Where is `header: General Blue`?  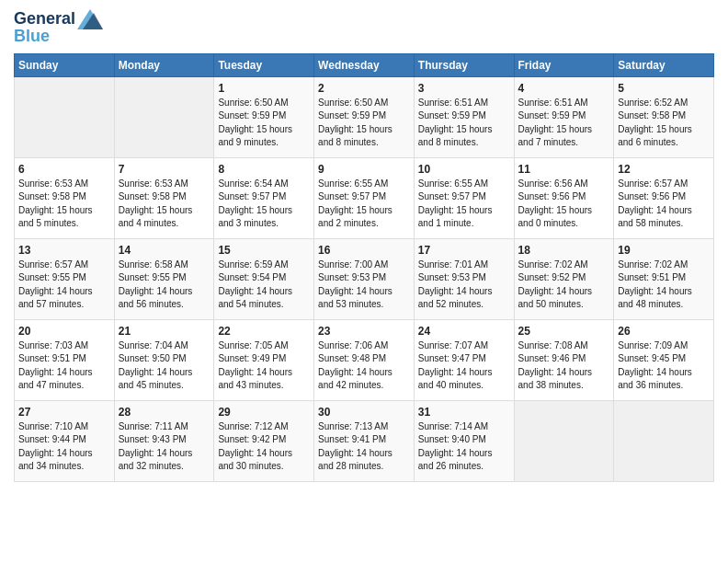
header: General Blue is located at coordinates (364, 28).